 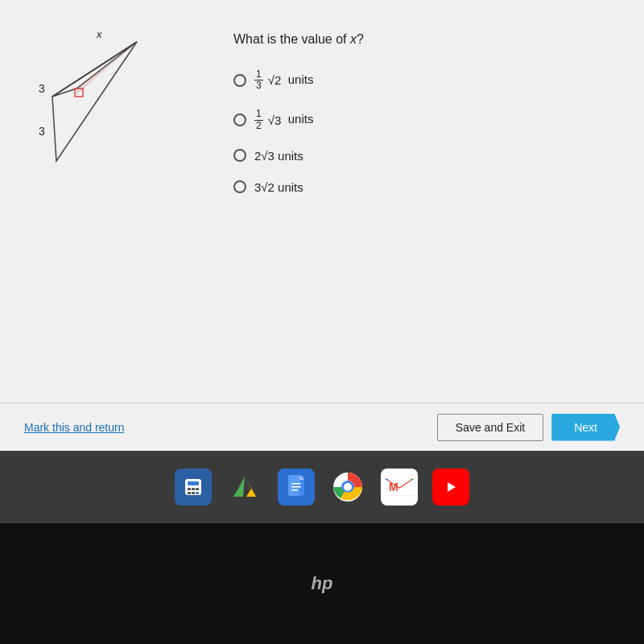 I want to click on save-exit-button: Save and Exit, so click(x=490, y=427).